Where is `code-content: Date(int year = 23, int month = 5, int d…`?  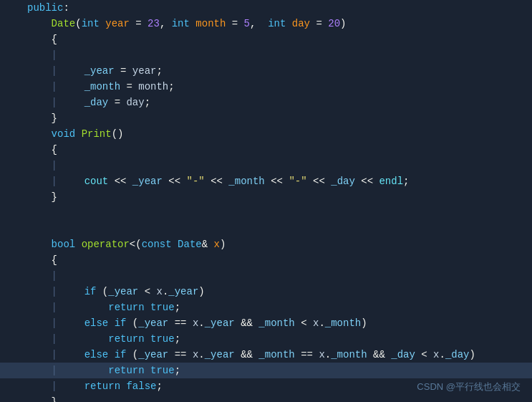
code-content: Date(int year = 23, int month = 5, int d… is located at coordinates (186, 24).